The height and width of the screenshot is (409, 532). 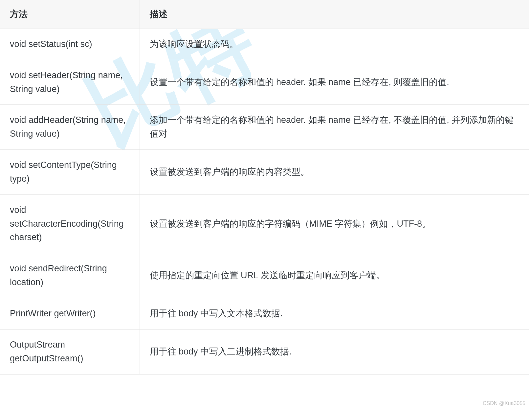 I want to click on table-row: void setCharacterEncoding(String charset…, so click(x=264, y=224).